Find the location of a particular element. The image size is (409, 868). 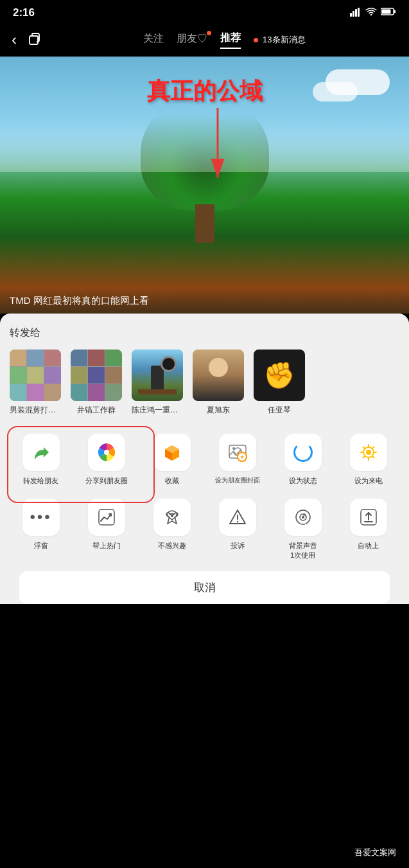

action-label: 分享到朋友圈 is located at coordinates (107, 481).